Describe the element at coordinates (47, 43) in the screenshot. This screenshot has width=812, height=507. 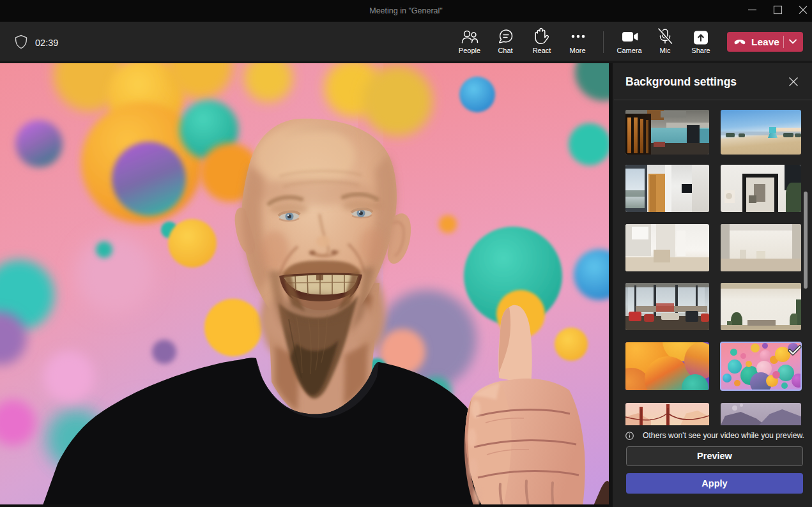
I see `svg-text: 02:39` at that location.